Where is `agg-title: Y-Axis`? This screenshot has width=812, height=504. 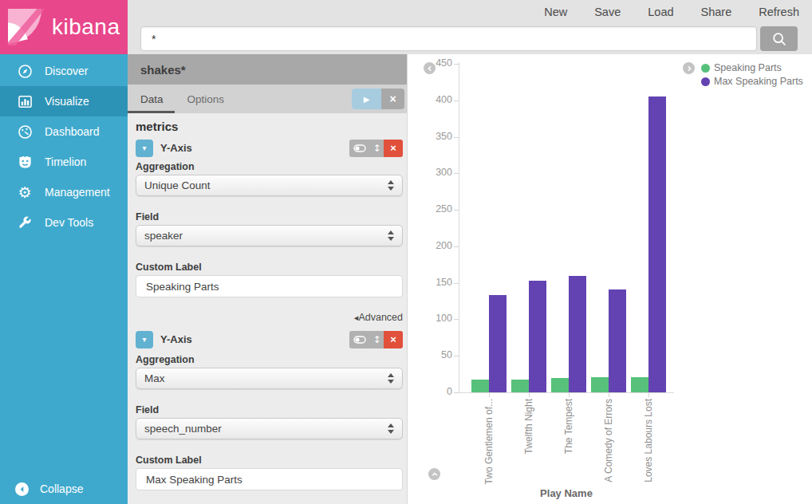 agg-title: Y-Axis is located at coordinates (176, 340).